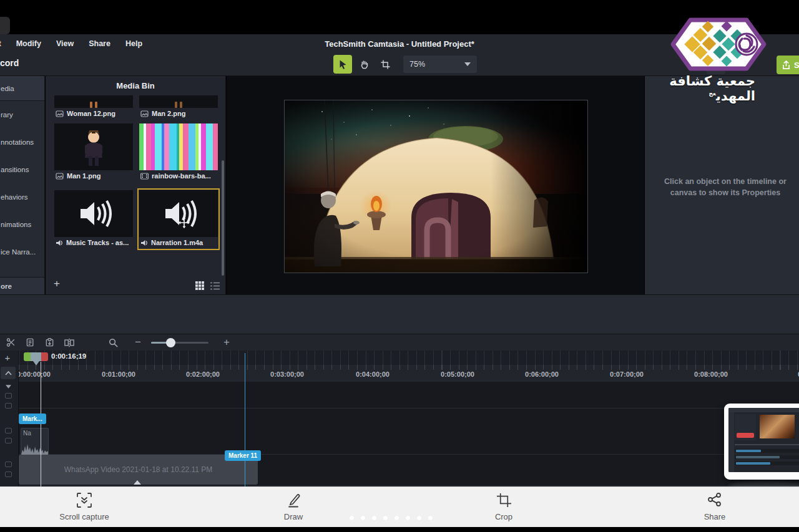 The height and width of the screenshot is (532, 799). What do you see at coordinates (119, 374) in the screenshot?
I see `ruler-label: 0:01:00;00` at bounding box center [119, 374].